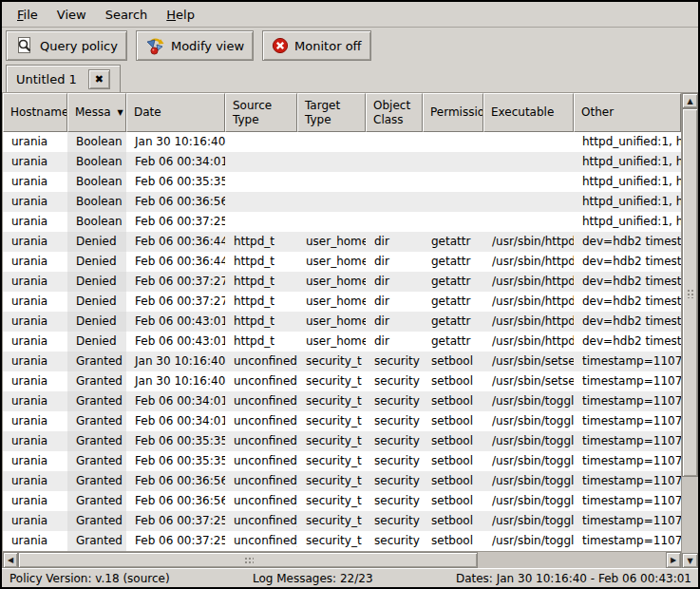 This screenshot has height=589, width=700. What do you see at coordinates (97, 112) in the screenshot?
I see `column-header-message: Messa▼` at bounding box center [97, 112].